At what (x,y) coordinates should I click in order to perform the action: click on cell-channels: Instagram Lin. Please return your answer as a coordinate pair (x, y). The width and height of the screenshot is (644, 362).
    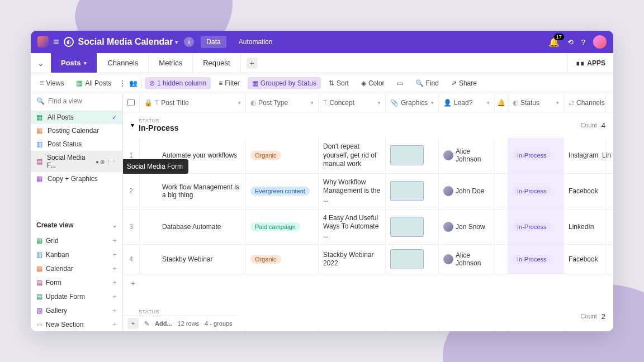
    Looking at the image, I should click on (585, 155).